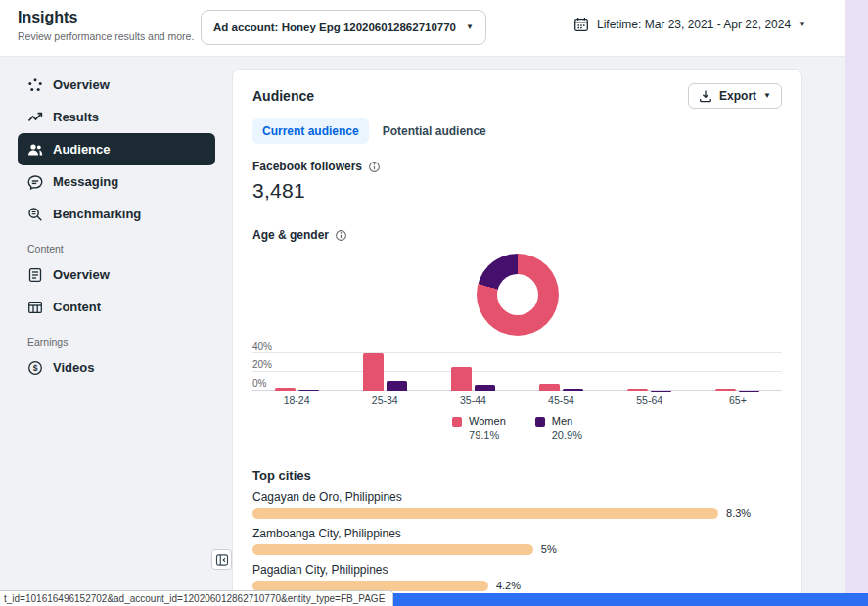  I want to click on messaging-icon, so click(35, 182).